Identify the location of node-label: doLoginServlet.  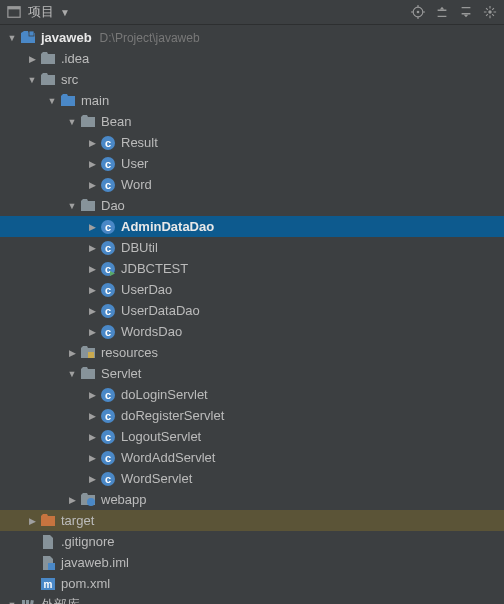
(164, 394).